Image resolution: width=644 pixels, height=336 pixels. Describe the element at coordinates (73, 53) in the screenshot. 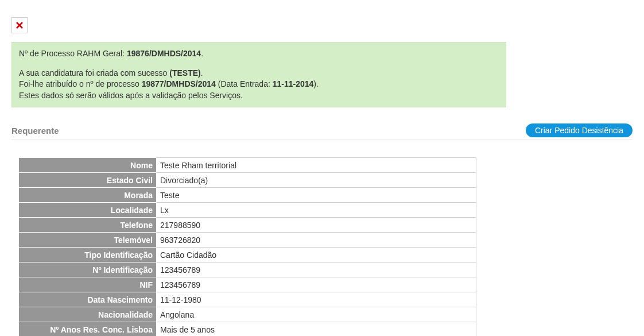

I see `proc-label: Nº de Processo RAHM Geral:` at that location.